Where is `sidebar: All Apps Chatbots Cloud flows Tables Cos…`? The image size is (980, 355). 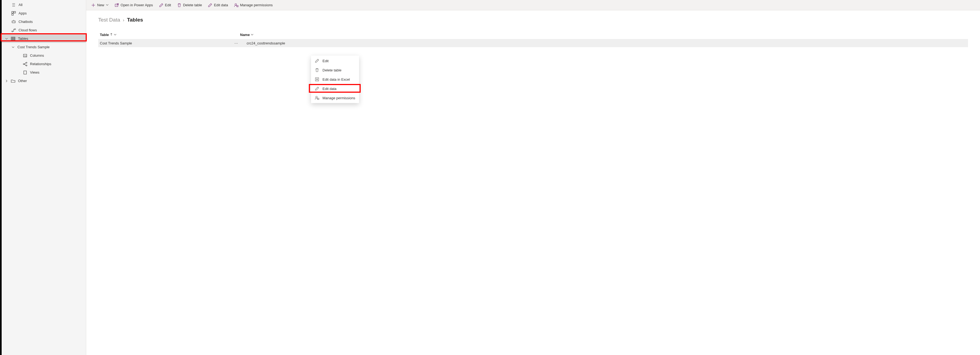 sidebar: All Apps Chatbots Cloud flows Tables Cos… is located at coordinates (44, 178).